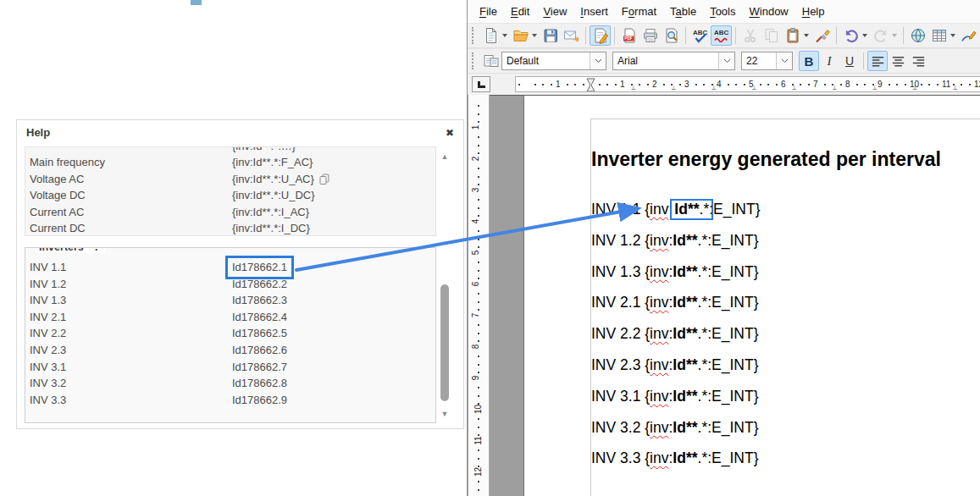 The width and height of the screenshot is (980, 496). What do you see at coordinates (479, 295) in the screenshot?
I see `vertical-ruler: 123456789101112` at bounding box center [479, 295].